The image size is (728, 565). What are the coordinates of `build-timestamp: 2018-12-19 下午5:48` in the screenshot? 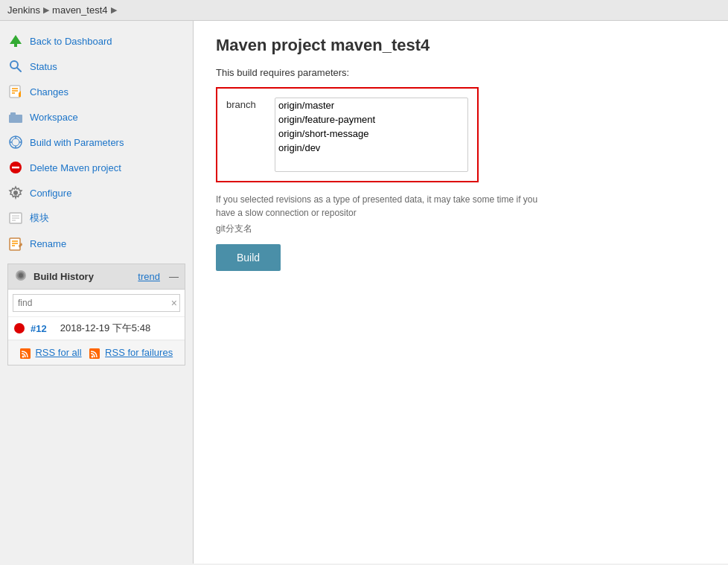 It's located at (106, 328).